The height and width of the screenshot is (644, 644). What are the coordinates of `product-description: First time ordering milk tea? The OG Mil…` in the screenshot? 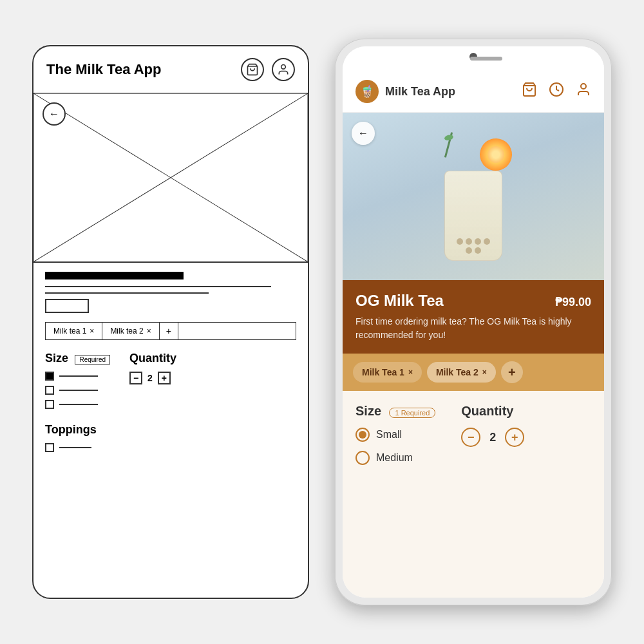 It's located at (473, 328).